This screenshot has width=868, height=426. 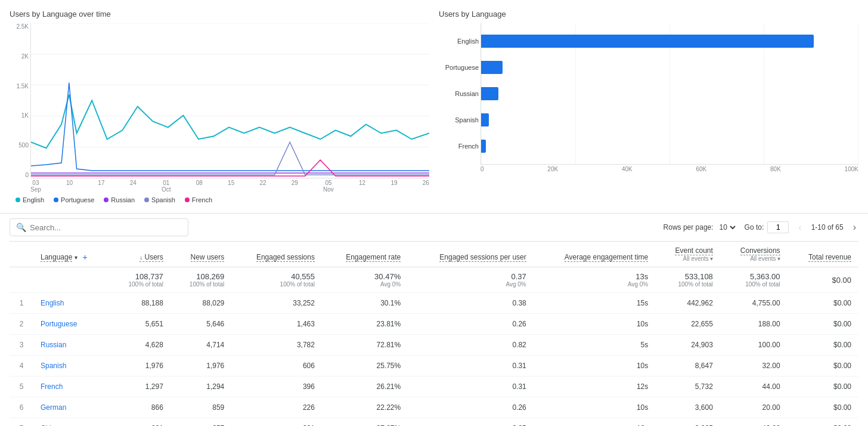 What do you see at coordinates (365, 280) in the screenshot?
I see `totals-engagement-rate: 30.47% Avg 0%` at bounding box center [365, 280].